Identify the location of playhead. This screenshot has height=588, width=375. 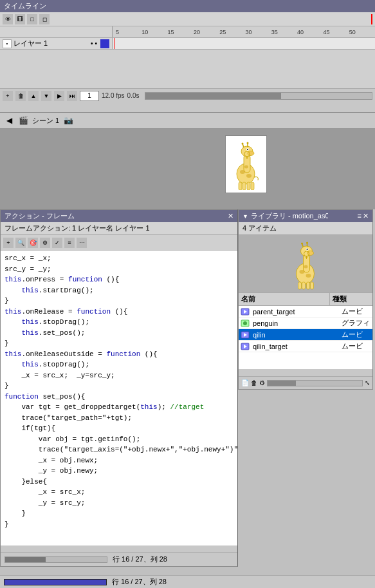
(114, 44).